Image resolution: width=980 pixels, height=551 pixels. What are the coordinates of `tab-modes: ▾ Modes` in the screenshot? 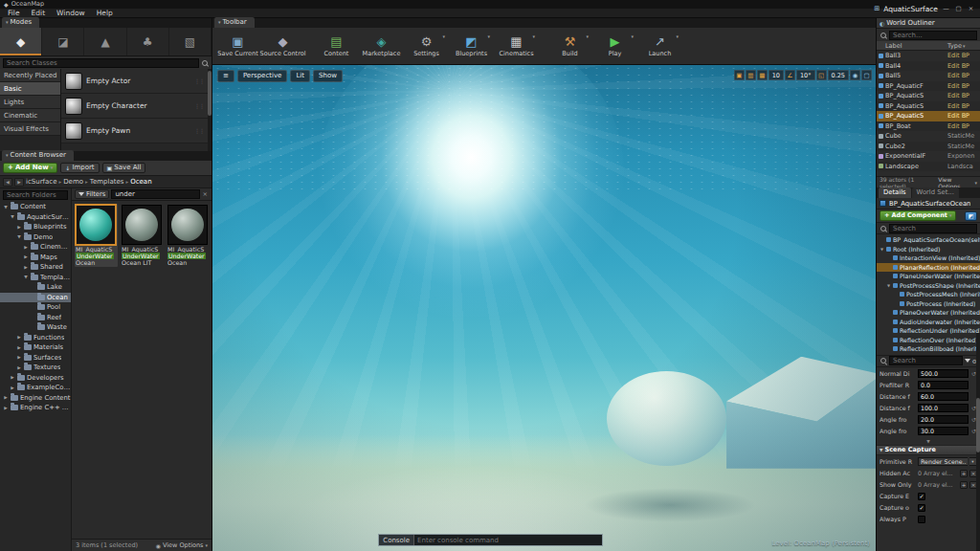 It's located at (21, 23).